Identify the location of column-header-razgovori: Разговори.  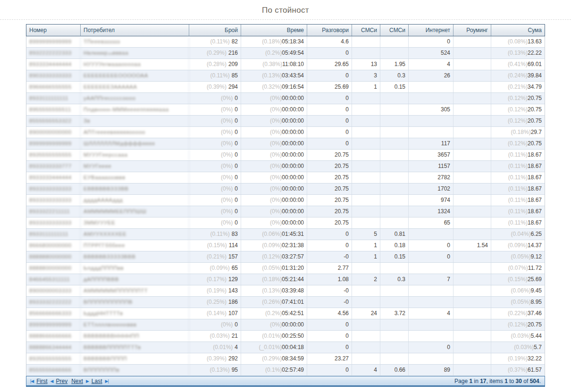
(329, 30).